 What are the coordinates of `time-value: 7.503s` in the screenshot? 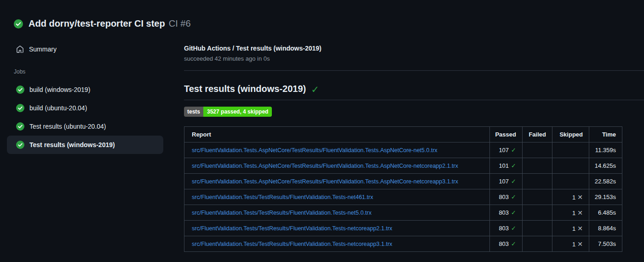 It's located at (606, 244).